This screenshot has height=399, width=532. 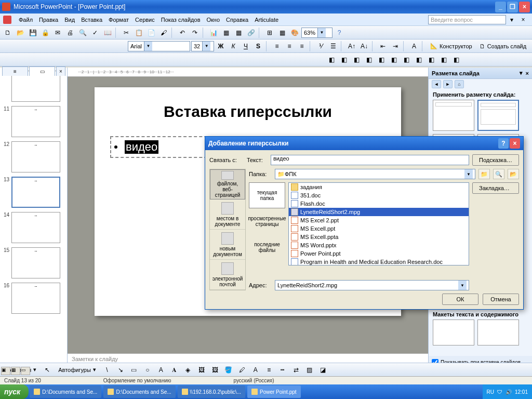 What do you see at coordinates (267, 20) in the screenshot?
I see `menu-articulate: Articulate` at bounding box center [267, 20].